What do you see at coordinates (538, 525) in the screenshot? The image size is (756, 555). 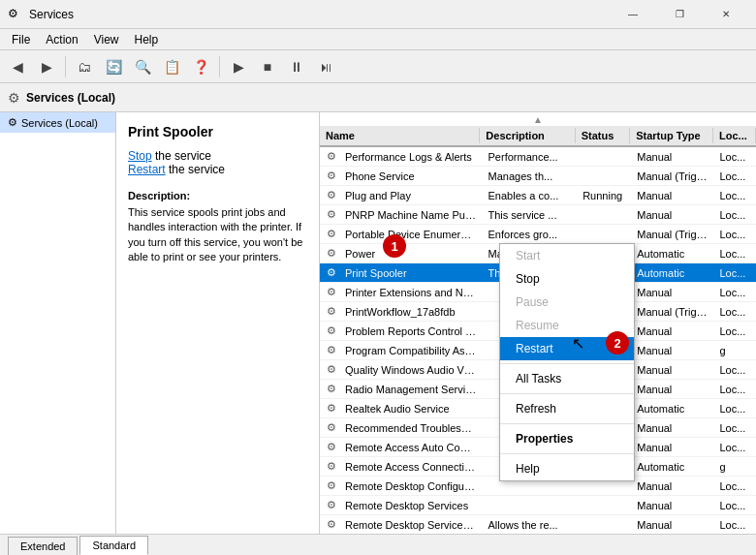 I see `list-row: ⚙Remote Desktop Services Us...Allows the…` at bounding box center [538, 525].